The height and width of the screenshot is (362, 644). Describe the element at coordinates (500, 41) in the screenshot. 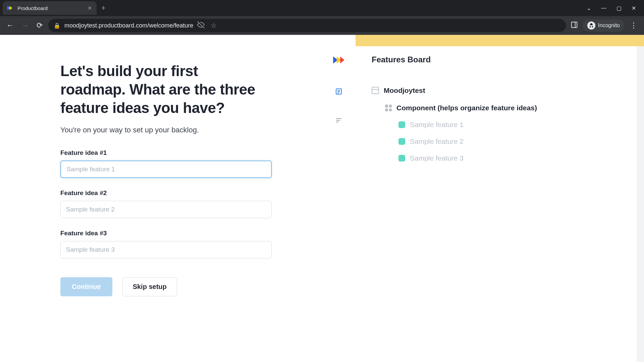

I see `banner-strip` at that location.